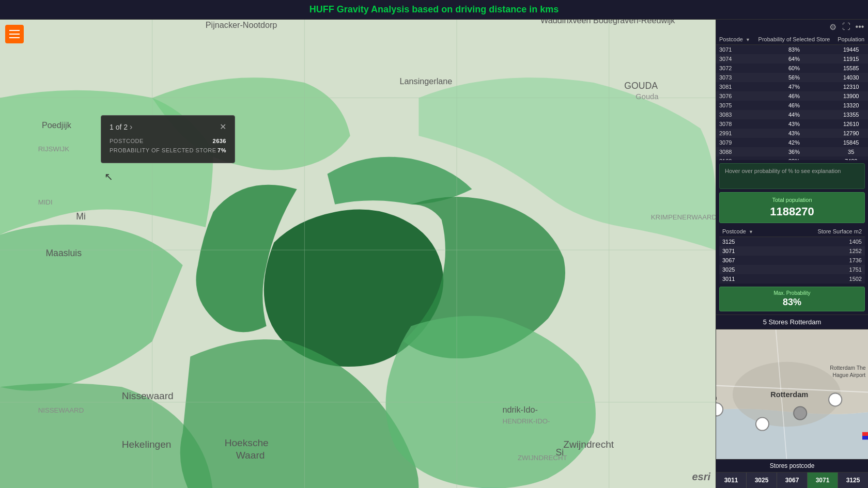 The image size is (868, 488). Describe the element at coordinates (434, 10) in the screenshot. I see `page-header: HUFF Gravity Analysis based on driving d…` at that location.